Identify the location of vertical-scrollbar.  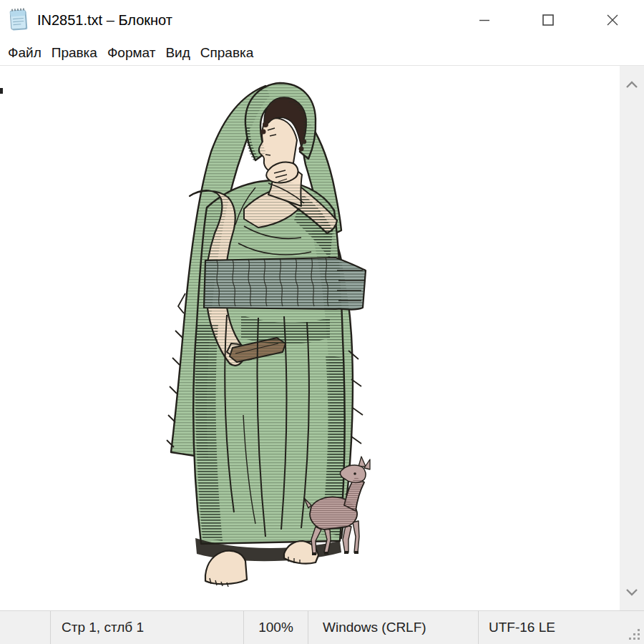
(632, 338).